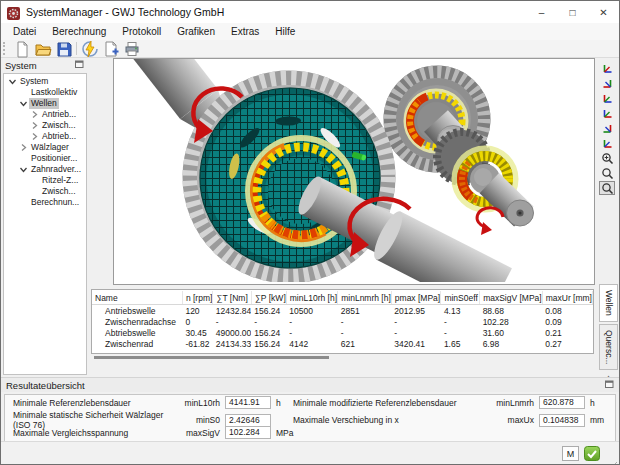 Image resolution: width=620 pixels, height=465 pixels. I want to click on result-value-field: 0.104838, so click(562, 420).